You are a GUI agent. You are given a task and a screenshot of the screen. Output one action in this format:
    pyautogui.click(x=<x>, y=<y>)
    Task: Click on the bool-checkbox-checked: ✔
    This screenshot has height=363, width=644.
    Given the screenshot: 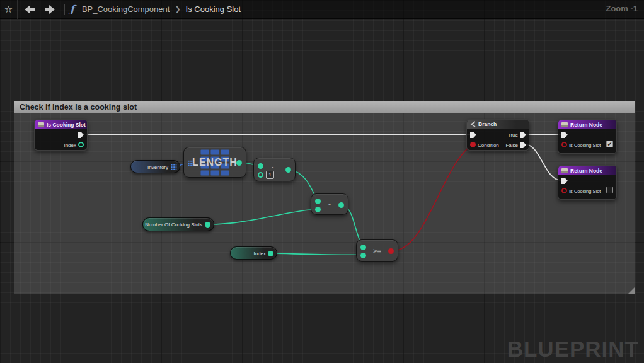 What is the action you would take?
    pyautogui.click(x=610, y=144)
    